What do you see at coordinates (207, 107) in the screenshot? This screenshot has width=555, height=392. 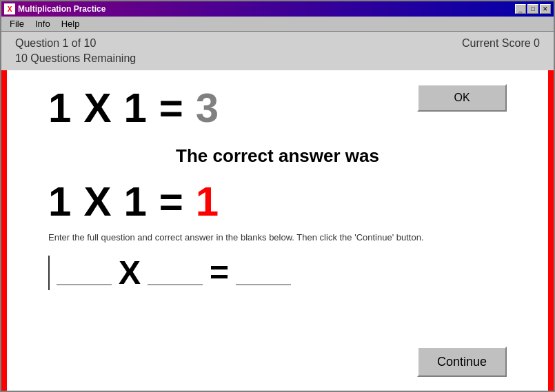 I see `eq-wrong-answer: 3` at bounding box center [207, 107].